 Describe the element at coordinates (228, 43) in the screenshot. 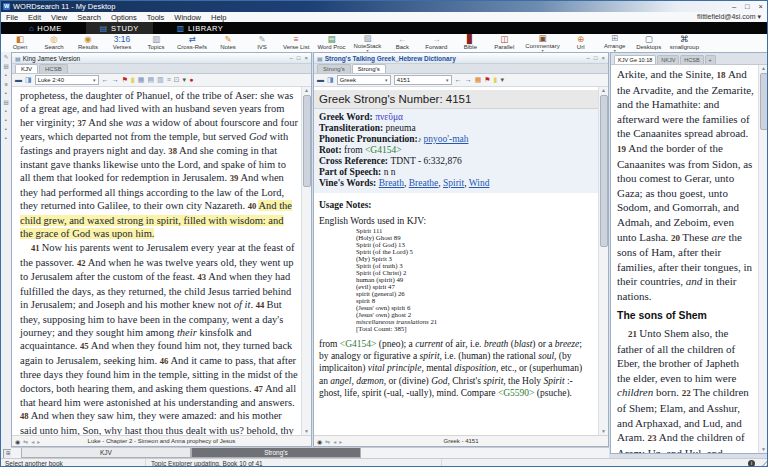

I see `toolbar-button: ✎ Notes` at that location.